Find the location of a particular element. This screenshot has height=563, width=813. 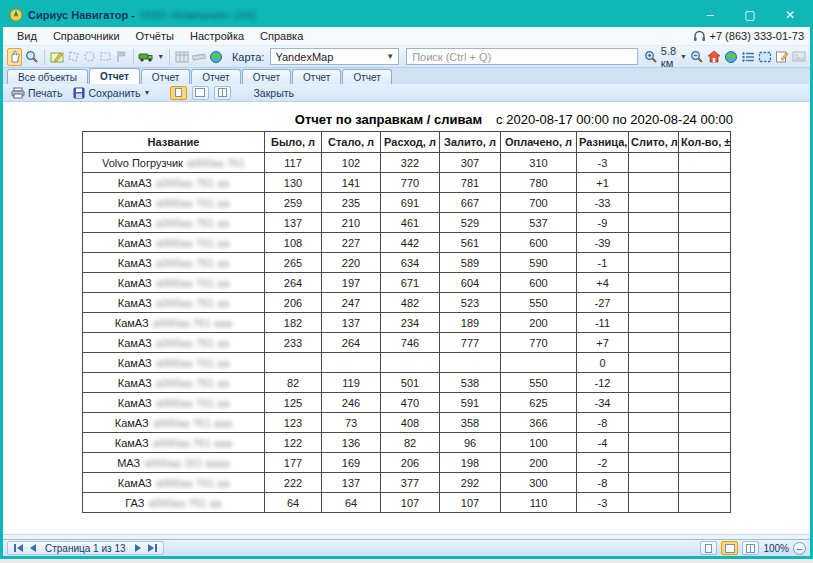

status-view-multi-button is located at coordinates (750, 548).